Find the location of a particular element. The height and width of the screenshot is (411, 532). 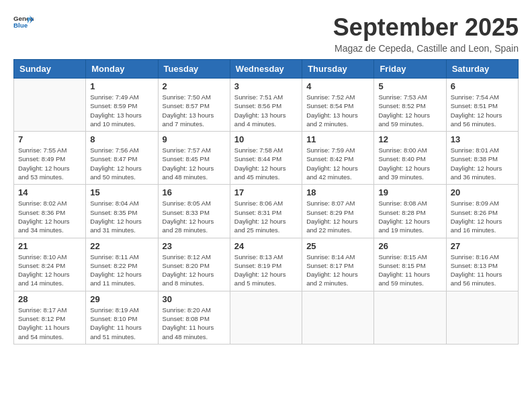

day-info: Sunrise: 8:17 AM Sunset: 8:12 PM Dayligh… is located at coordinates (50, 324).